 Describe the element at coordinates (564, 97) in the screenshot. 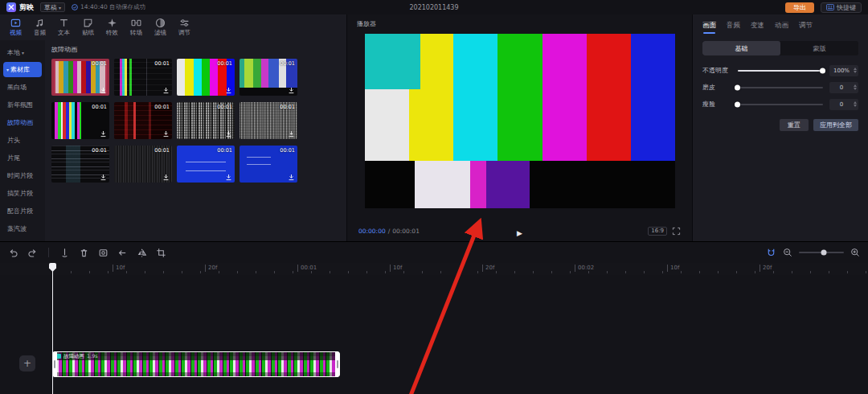

I see `color-bar` at that location.